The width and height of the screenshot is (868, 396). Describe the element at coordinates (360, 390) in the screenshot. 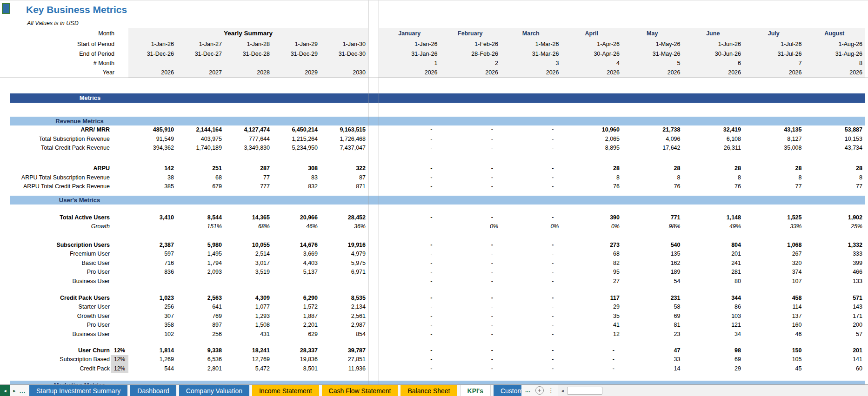

I see `sheet-tab-cash-flow-statement: Cash Flow Statement` at that location.